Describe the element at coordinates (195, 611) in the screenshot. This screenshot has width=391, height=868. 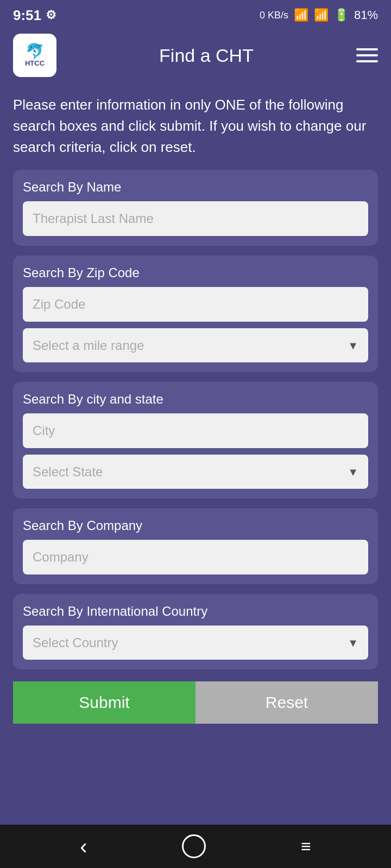
I see `search-by-country-label: Search By International Country` at that location.